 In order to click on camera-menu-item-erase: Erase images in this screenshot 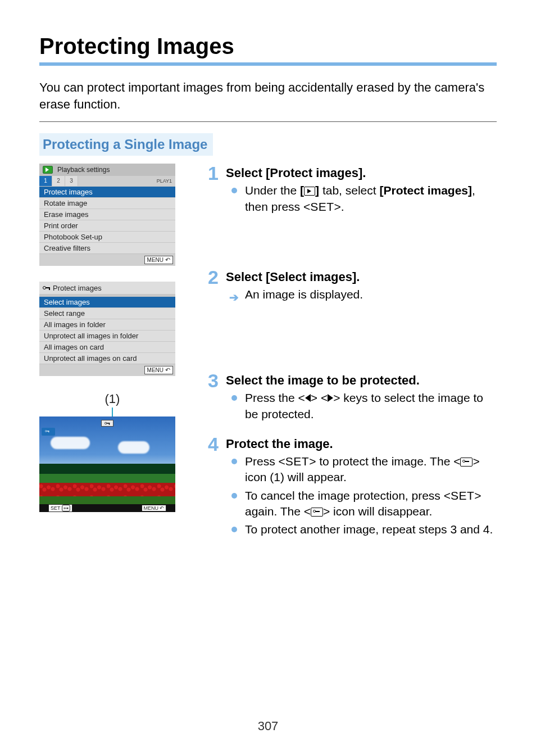, I will do `click(107, 214)`.